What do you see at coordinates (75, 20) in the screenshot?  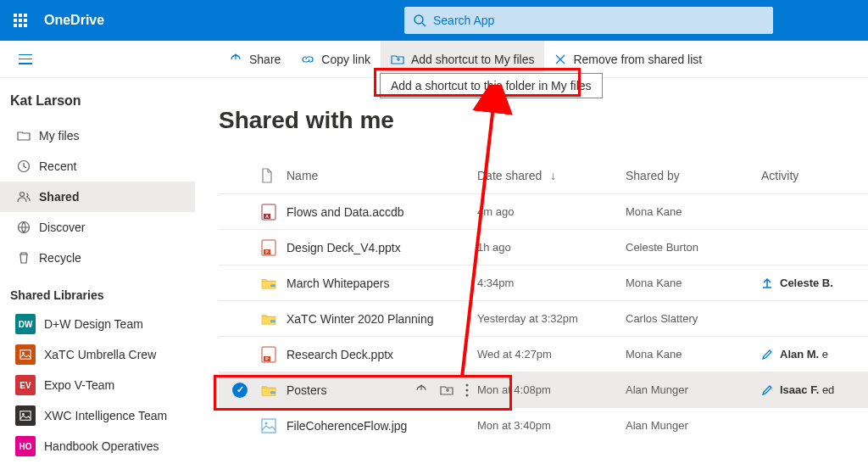 I see `brand-name: OneDrive` at bounding box center [75, 20].